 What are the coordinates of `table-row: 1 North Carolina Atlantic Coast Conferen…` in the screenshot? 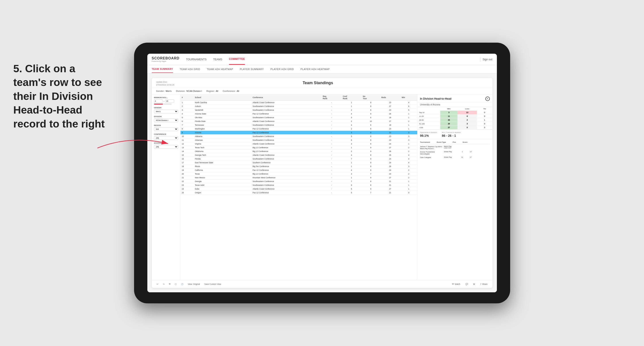 It's located at (299, 103).